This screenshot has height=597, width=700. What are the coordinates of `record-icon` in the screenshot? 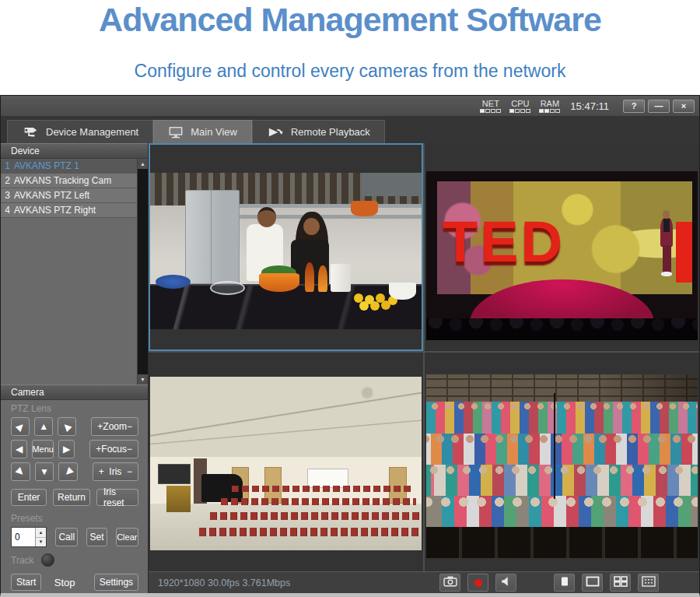 It's located at (478, 583).